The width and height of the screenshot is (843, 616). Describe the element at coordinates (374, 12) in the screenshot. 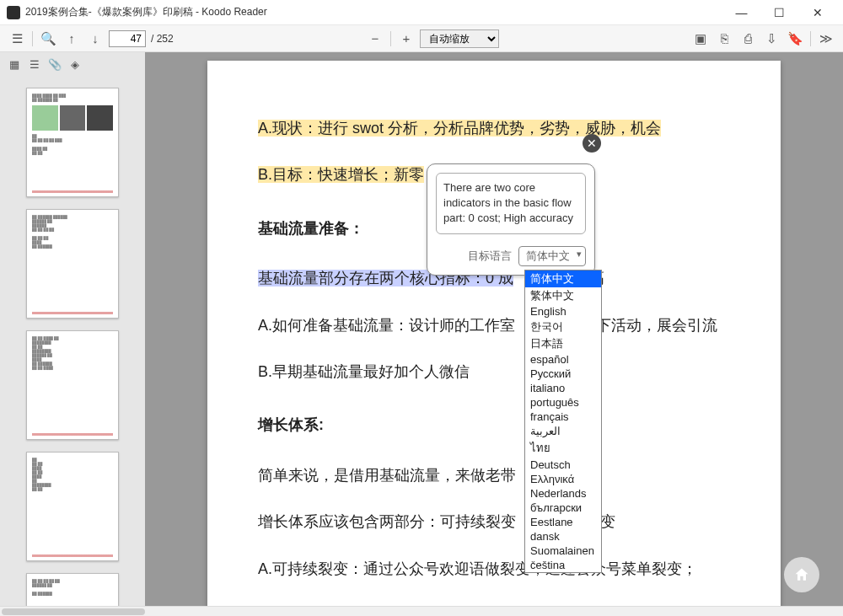

I see `window-title: 2019案例合集-《爆款案例库》印刷稿 - Koodo Reader` at that location.